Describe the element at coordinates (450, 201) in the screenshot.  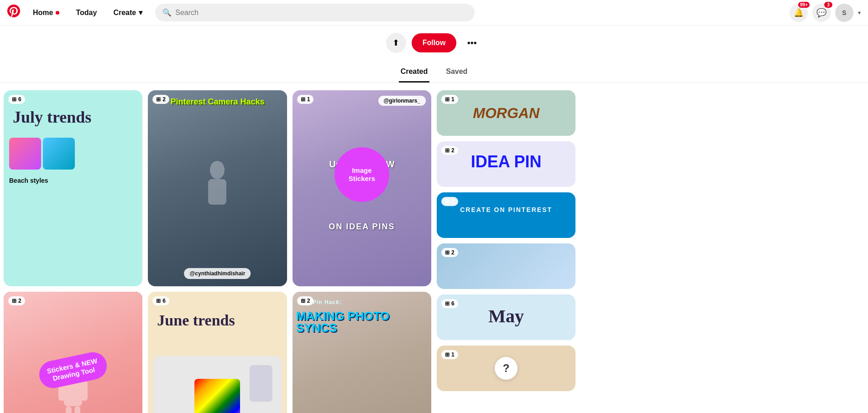
I see `pin-count-create: ⊞ 1` at that location.